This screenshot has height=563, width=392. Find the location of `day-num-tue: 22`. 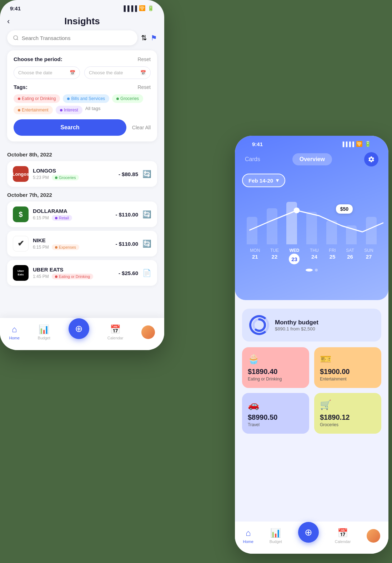

day-num-tue: 22 is located at coordinates (275, 256).